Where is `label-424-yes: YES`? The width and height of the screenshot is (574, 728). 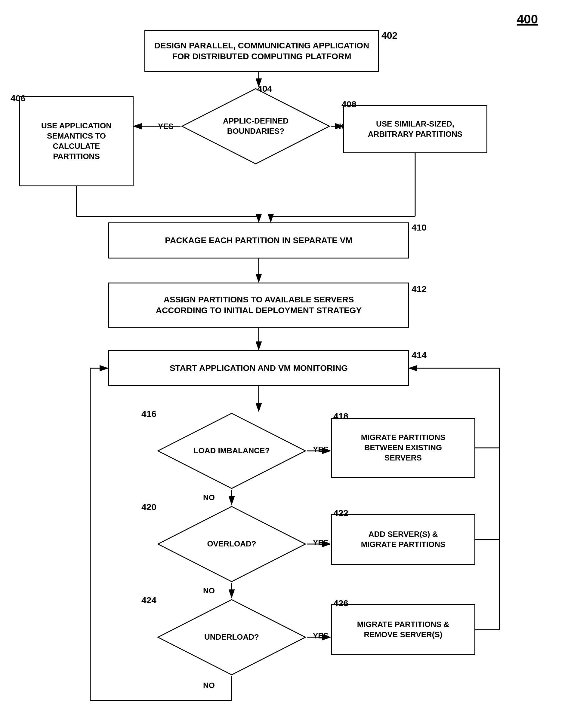
label-424-yes: YES is located at coordinates (321, 636).